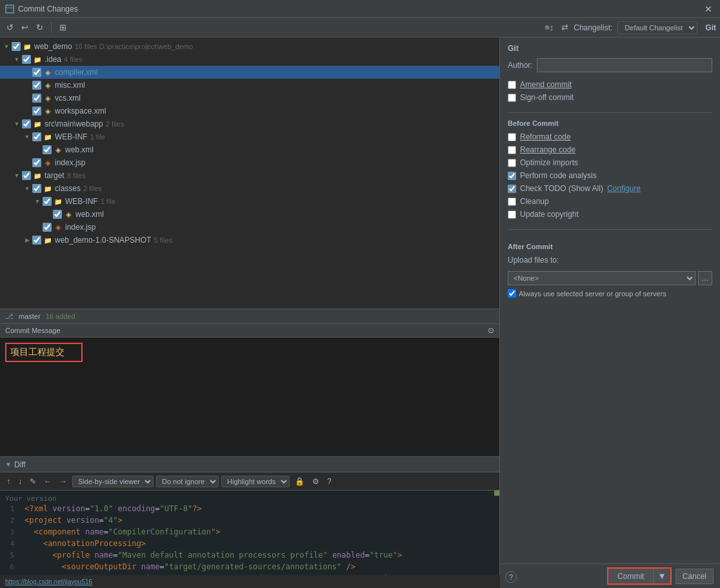 The height and width of the screenshot is (588, 720). Describe the element at coordinates (512, 293) in the screenshot. I see `always-use-checkbox` at that location.